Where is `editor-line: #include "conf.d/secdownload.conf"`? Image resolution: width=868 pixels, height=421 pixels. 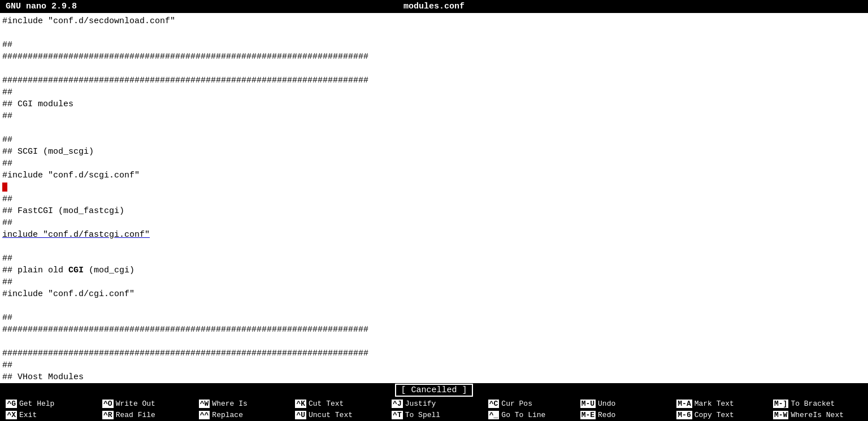 editor-line: #include "conf.d/secdownload.conf" is located at coordinates (89, 21).